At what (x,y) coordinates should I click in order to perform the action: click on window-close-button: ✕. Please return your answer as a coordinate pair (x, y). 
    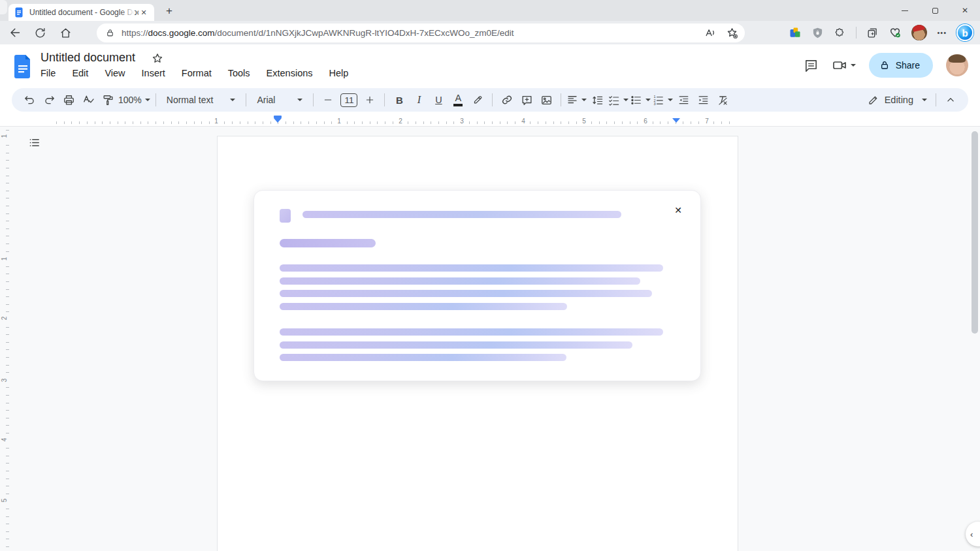
    Looking at the image, I should click on (965, 10).